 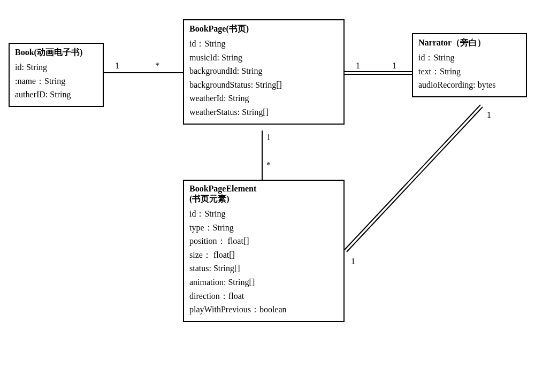 I want to click on class-bookpageelement-subtitle: (书页元素), so click(x=264, y=199).